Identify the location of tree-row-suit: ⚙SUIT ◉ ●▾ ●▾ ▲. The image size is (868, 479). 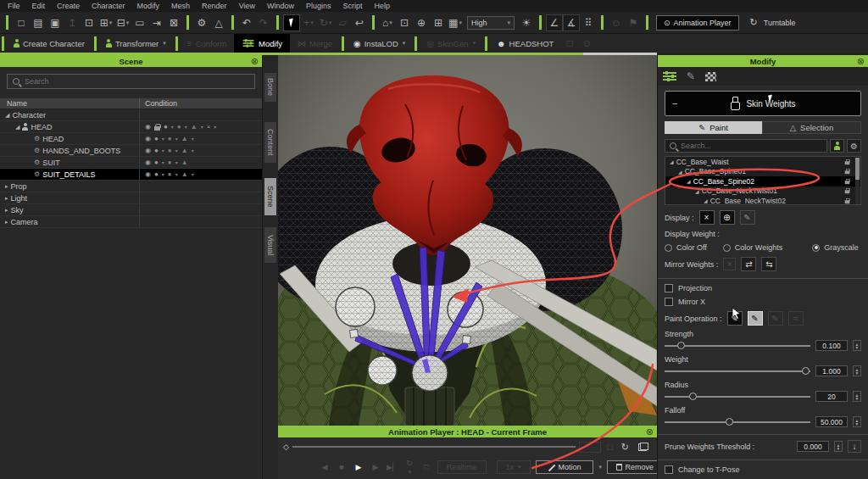
(131, 163).